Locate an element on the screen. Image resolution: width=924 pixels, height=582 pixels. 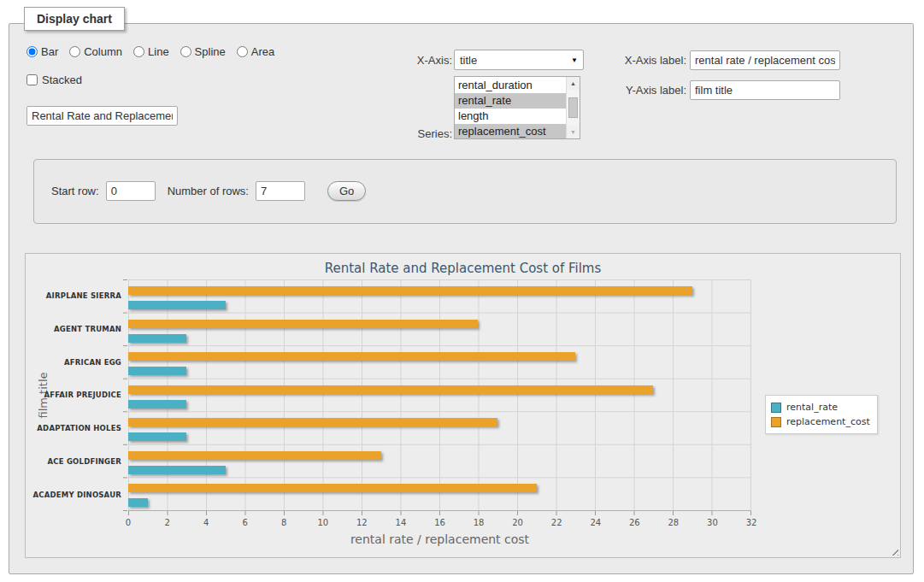
x-tick-label: 16 is located at coordinates (439, 523).